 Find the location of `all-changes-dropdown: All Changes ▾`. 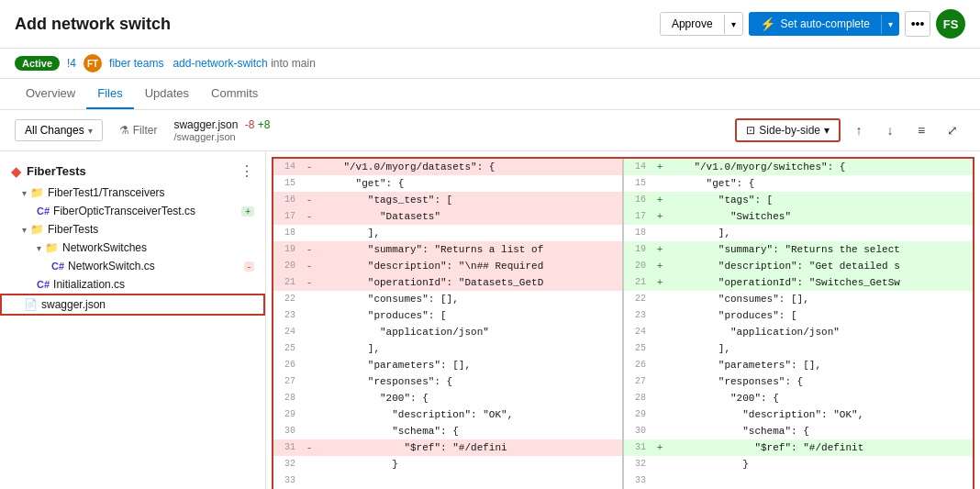

all-changes-dropdown: All Changes ▾ is located at coordinates (59, 130).